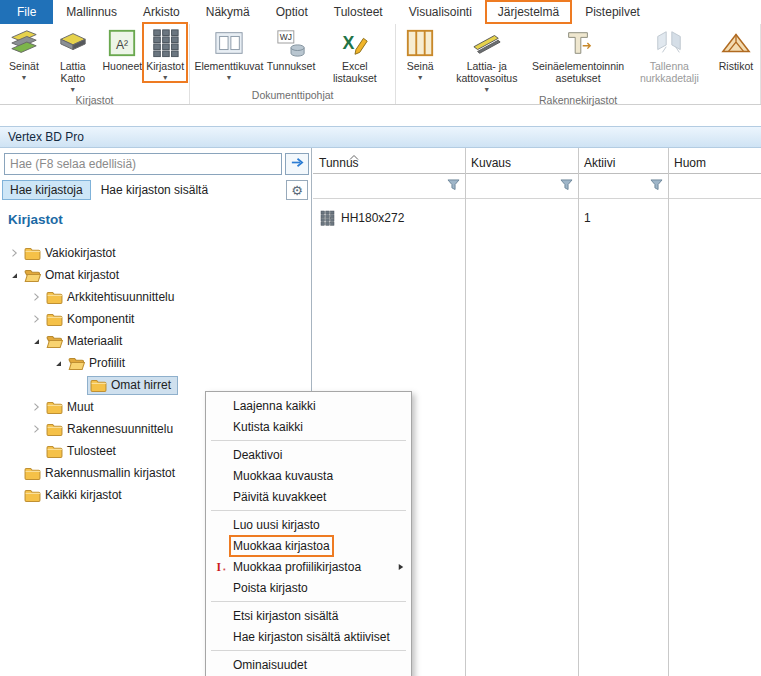 Image resolution: width=761 pixels, height=676 pixels. Describe the element at coordinates (669, 43) in the screenshot. I see `save-corner-icon` at that location.